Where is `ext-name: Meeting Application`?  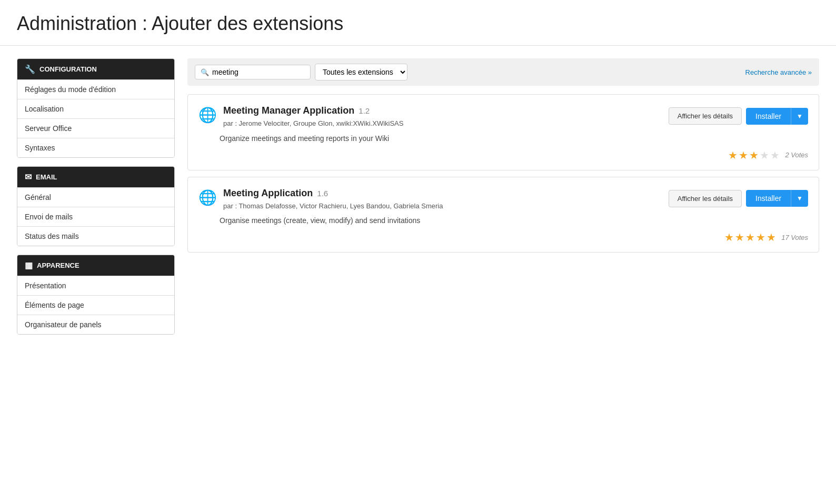 ext-name: Meeting Application is located at coordinates (268, 194).